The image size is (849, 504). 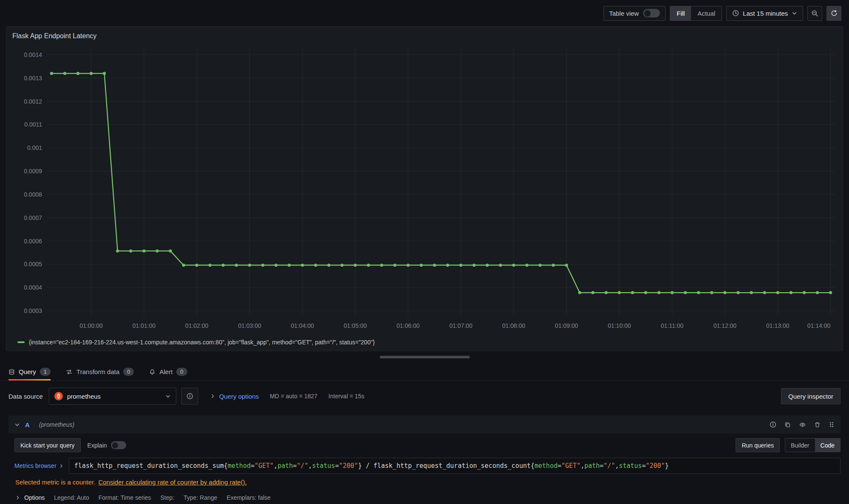 What do you see at coordinates (619, 326) in the screenshot?
I see `svg-text: 01:10:00` at bounding box center [619, 326].